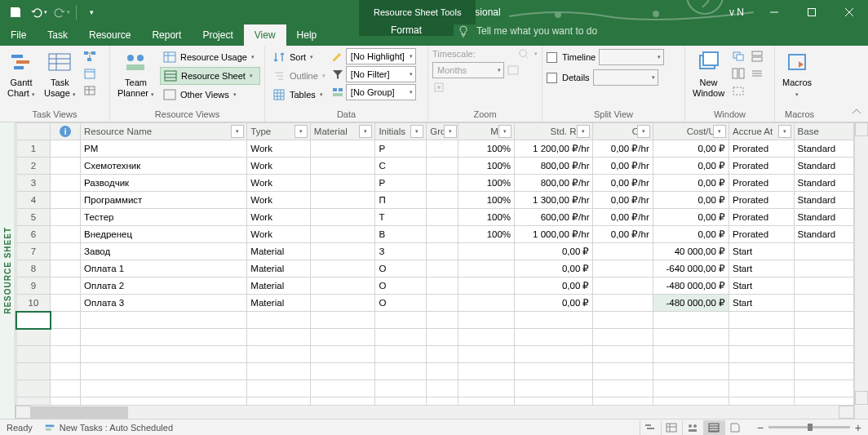 The image size is (868, 435). I want to click on col-indicator: i, so click(65, 132).